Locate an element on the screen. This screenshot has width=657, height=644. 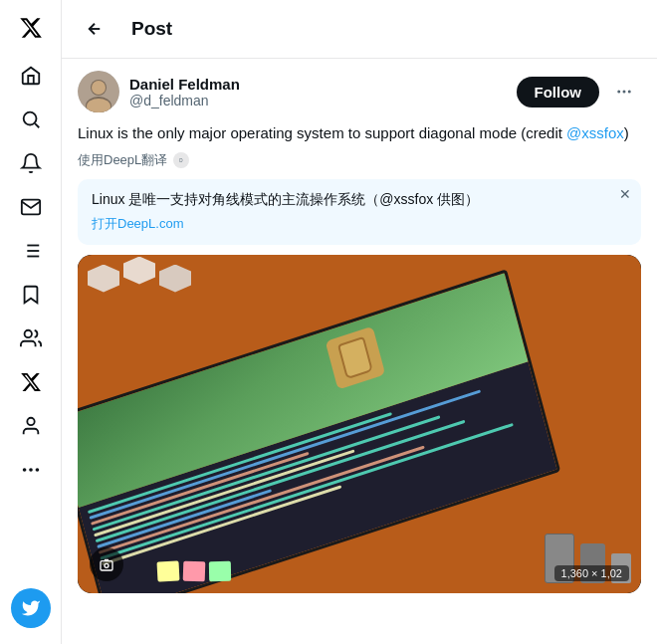
user-name: Daniel Feldman is located at coordinates (319, 84).